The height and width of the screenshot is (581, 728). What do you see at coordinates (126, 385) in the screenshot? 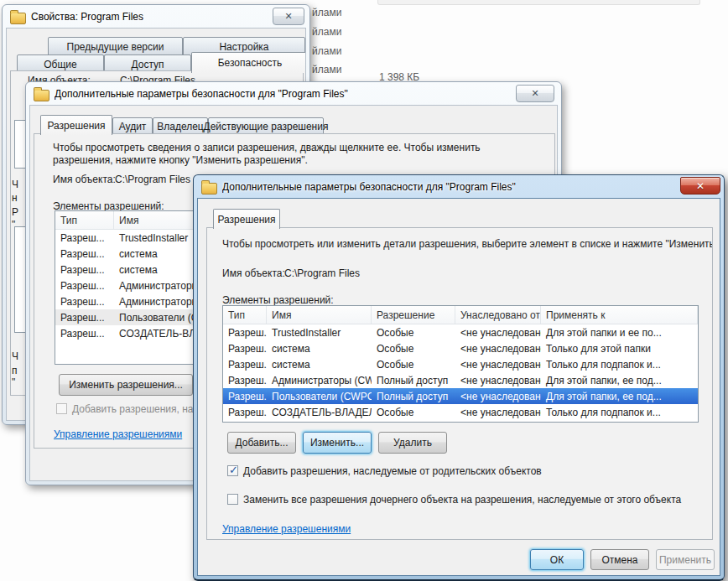
I see `change-permissions-button: Изменить разрешения...` at bounding box center [126, 385].